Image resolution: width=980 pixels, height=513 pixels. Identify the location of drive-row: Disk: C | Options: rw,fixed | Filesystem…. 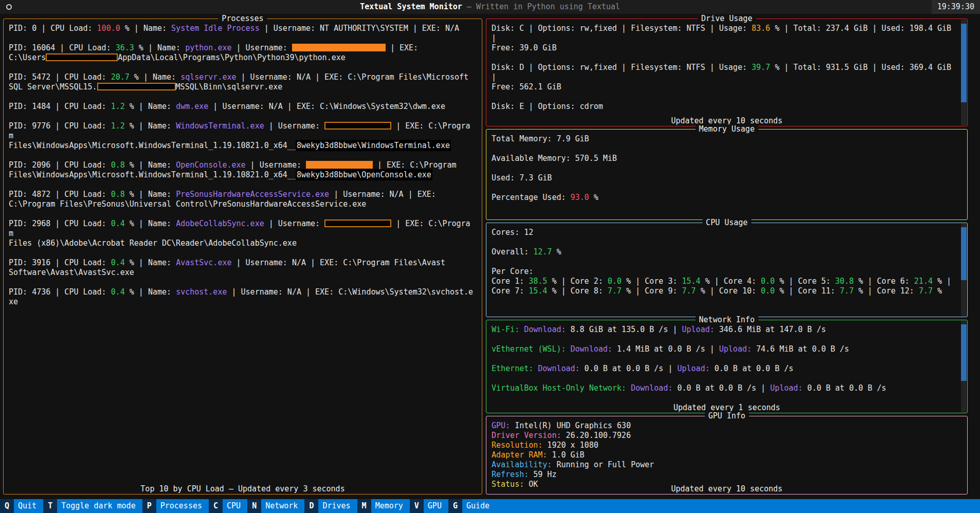
(726, 38).